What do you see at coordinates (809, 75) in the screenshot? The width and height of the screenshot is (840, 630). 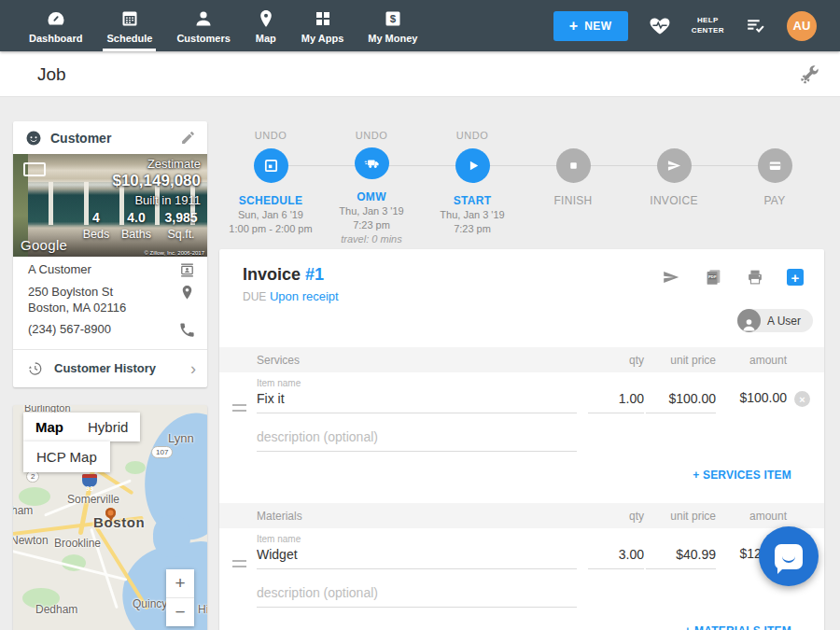 I see `job-settings-button` at bounding box center [809, 75].